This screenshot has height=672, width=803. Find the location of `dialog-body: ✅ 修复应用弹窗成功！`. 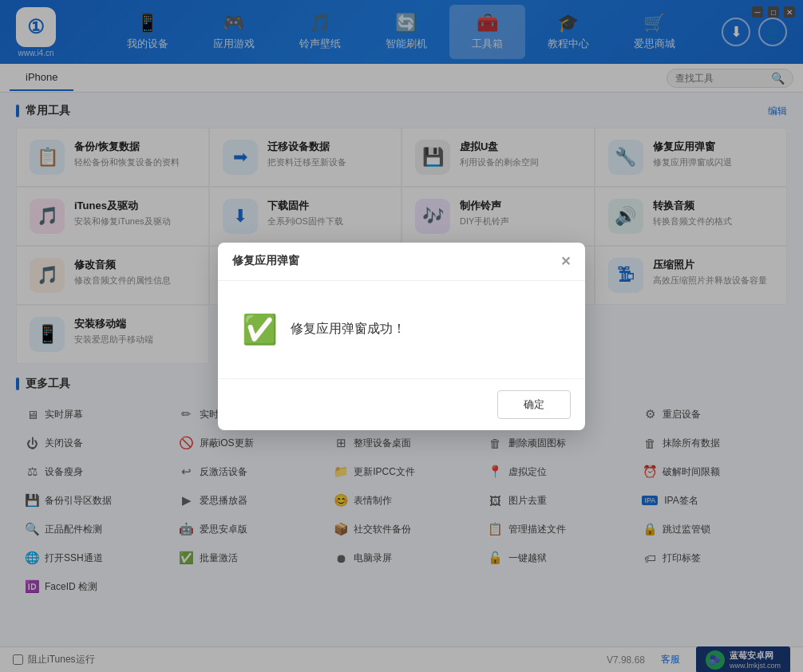

dialog-body: ✅ 修复应用弹窗成功！ is located at coordinates (402, 330).